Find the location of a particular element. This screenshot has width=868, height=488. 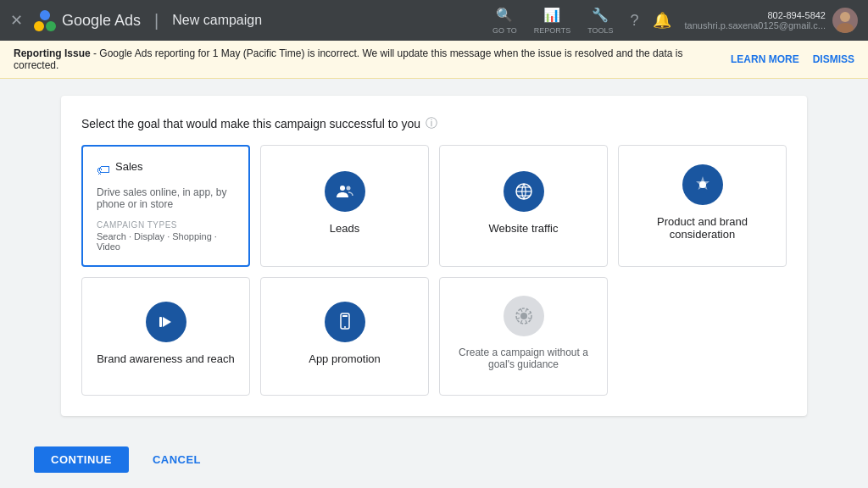

no-goal-icon is located at coordinates (524, 316).